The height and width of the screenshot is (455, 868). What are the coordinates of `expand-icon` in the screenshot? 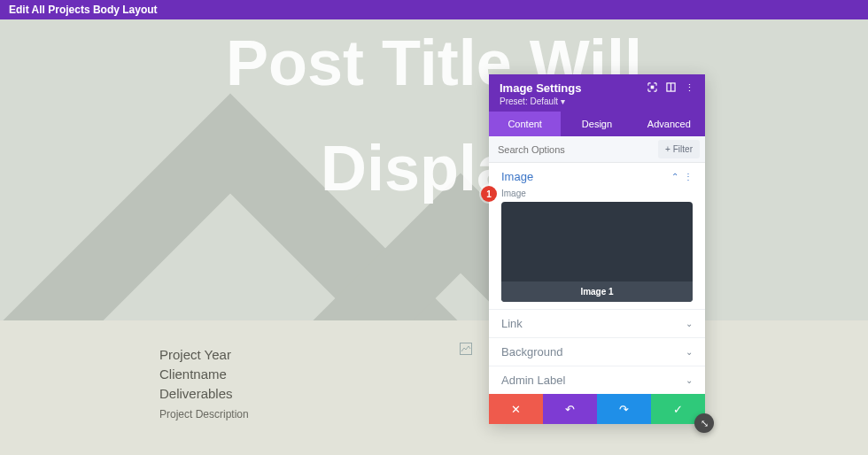 It's located at (671, 89).